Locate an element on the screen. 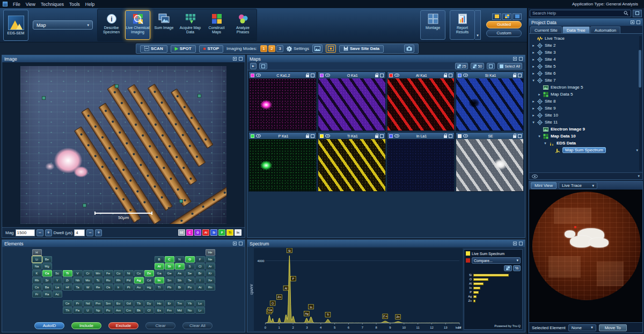 The image size is (644, 334). element-cell-sc: Sc is located at coordinates (57, 273).